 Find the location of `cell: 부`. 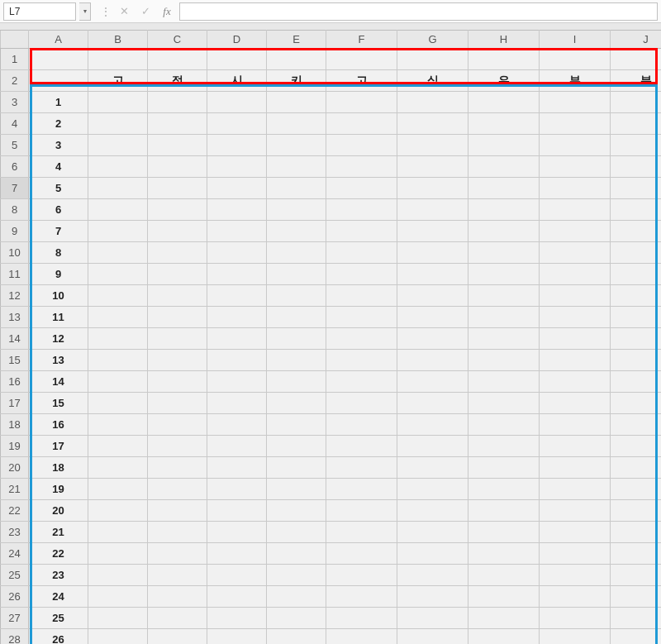

cell: 부 is located at coordinates (575, 81).